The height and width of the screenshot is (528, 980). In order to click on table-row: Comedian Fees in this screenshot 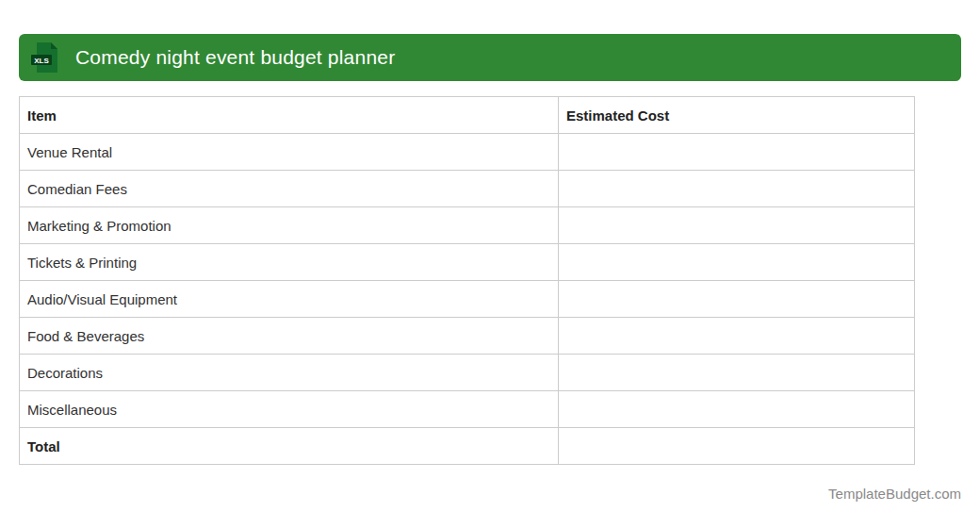, I will do `click(467, 189)`.